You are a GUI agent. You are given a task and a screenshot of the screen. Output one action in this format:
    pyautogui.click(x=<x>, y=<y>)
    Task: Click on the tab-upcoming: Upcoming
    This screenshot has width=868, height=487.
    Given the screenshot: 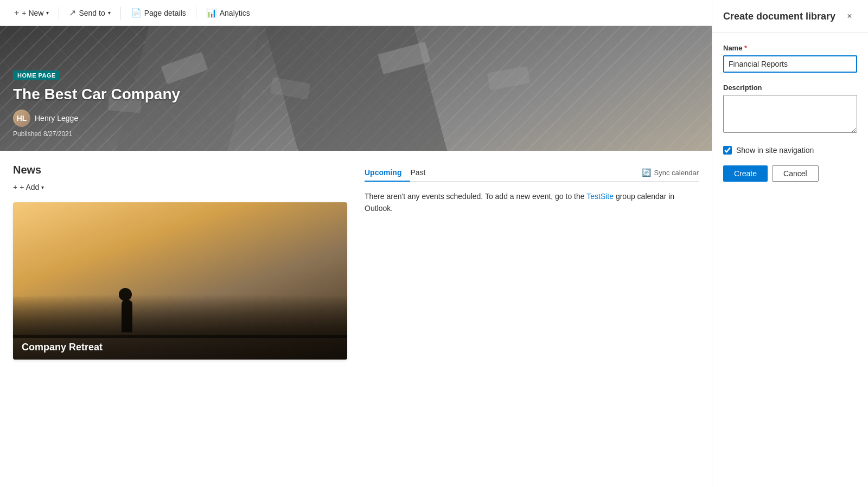 What is the action you would take?
    pyautogui.click(x=387, y=172)
    